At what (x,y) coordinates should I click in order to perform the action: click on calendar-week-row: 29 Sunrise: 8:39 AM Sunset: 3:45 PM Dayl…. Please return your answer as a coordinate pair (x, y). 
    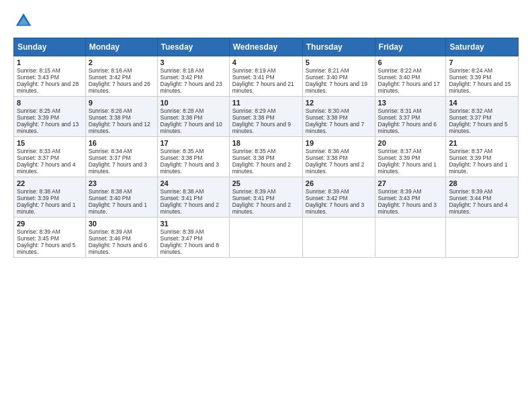
    Looking at the image, I should click on (266, 238).